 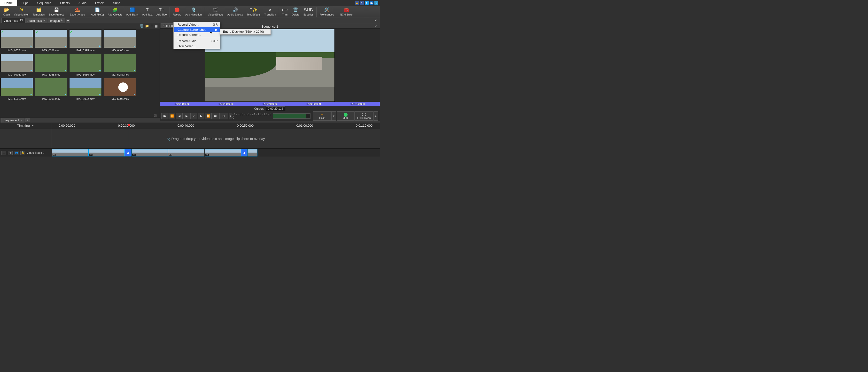 I want to click on clip-thumbnail: IMG_5091.mov, so click(x=51, y=89).